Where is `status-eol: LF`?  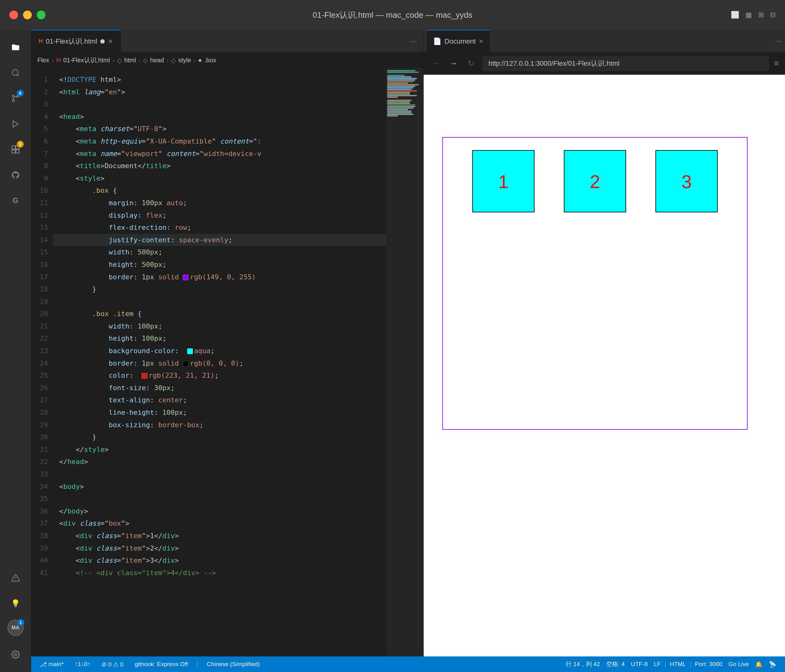 status-eol: LF is located at coordinates (657, 664).